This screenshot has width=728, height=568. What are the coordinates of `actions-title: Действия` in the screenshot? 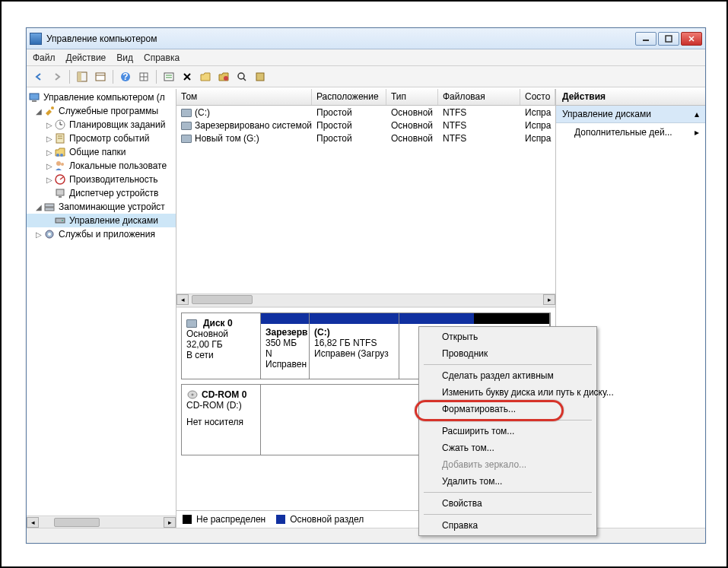 It's located at (631, 97).